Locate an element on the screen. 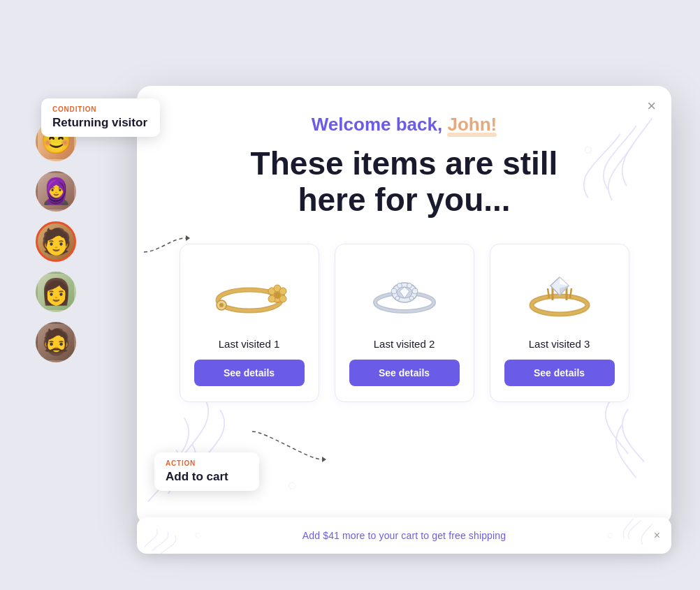  product-card-2: Last visited 2 See details is located at coordinates (404, 323).